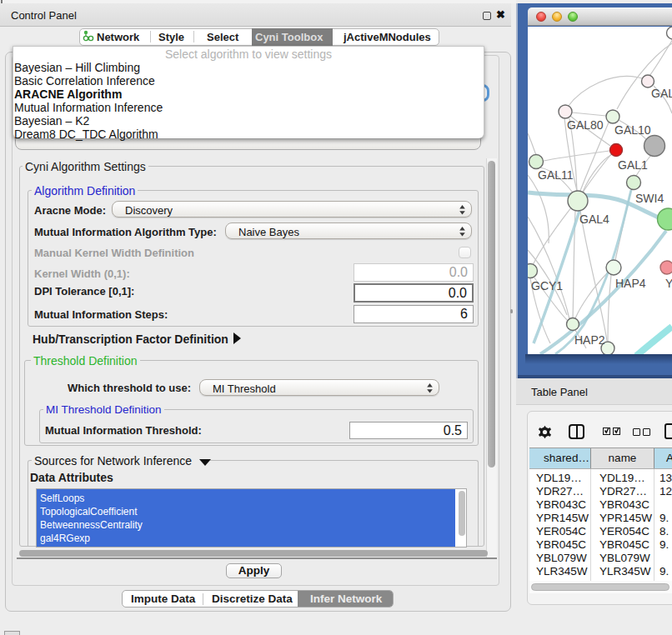 This screenshot has height=635, width=672. Describe the element at coordinates (547, 286) in the screenshot. I see `svg-text: GCY1` at that location.